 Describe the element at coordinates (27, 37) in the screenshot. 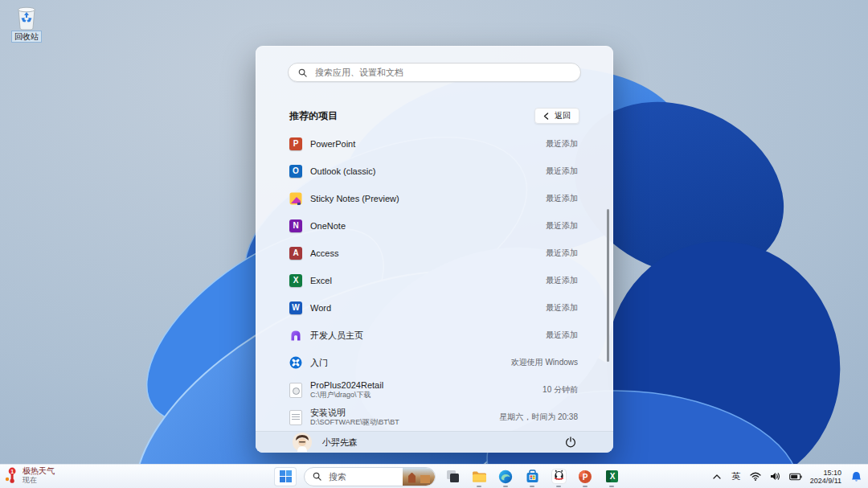

I see `recycle-bin-label: 回收站` at that location.